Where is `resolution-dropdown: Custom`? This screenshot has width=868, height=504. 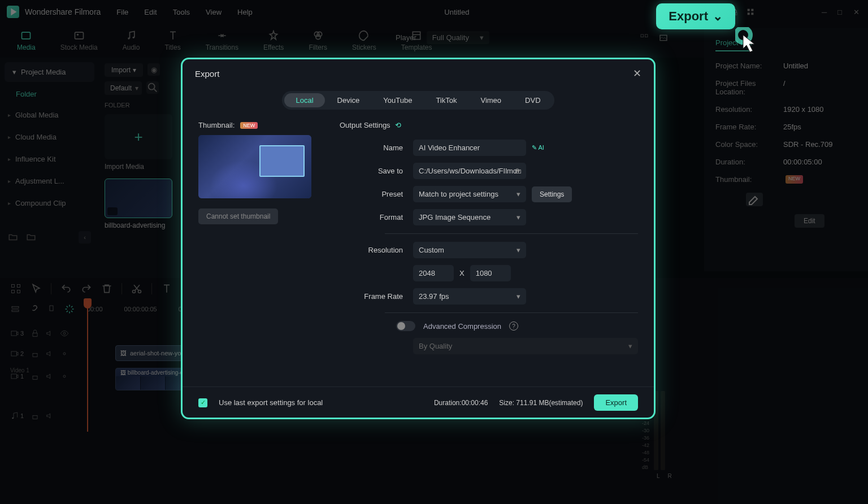 resolution-dropdown: Custom is located at coordinates (470, 250).